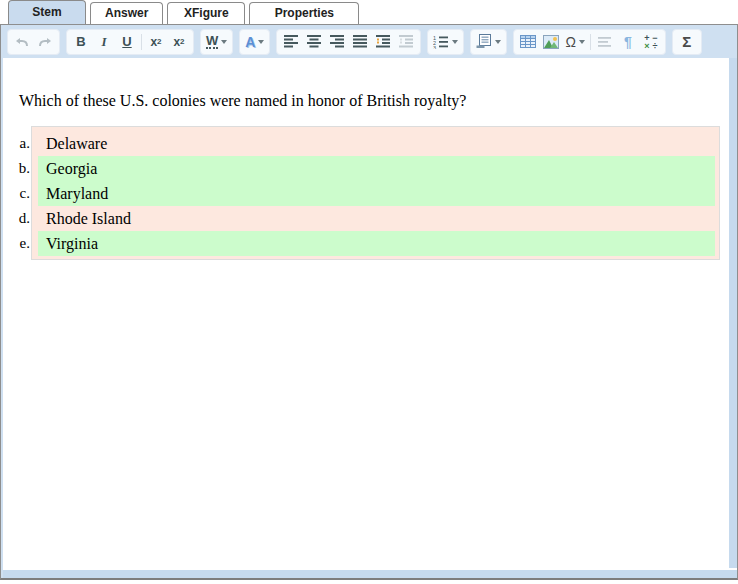  Describe the element at coordinates (176, 42) in the screenshot. I see `superscript-icon: x` at that location.